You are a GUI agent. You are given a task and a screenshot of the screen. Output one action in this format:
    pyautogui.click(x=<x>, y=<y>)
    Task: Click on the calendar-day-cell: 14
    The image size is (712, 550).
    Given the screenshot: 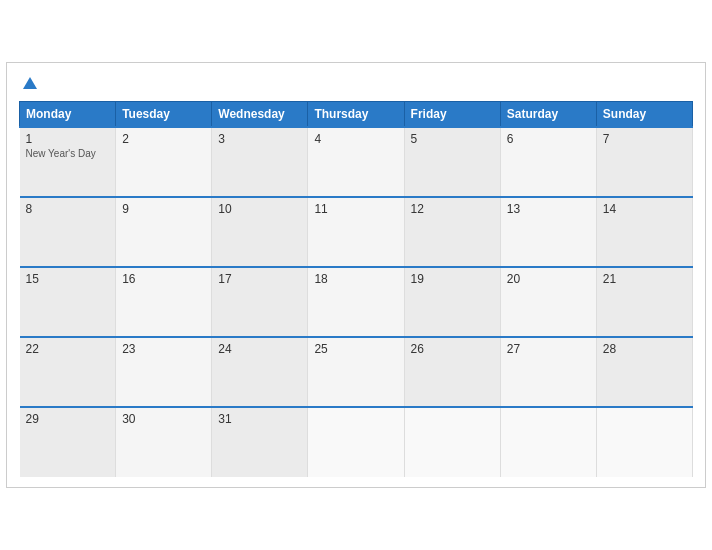 What is the action you would take?
    pyautogui.click(x=644, y=232)
    